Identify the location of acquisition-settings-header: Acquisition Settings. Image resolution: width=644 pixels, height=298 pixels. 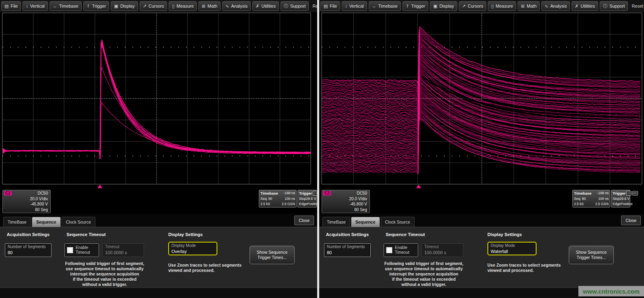
(347, 234).